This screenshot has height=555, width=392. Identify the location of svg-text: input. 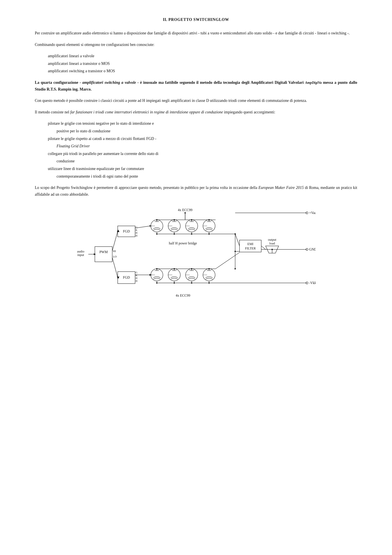
(81, 255).